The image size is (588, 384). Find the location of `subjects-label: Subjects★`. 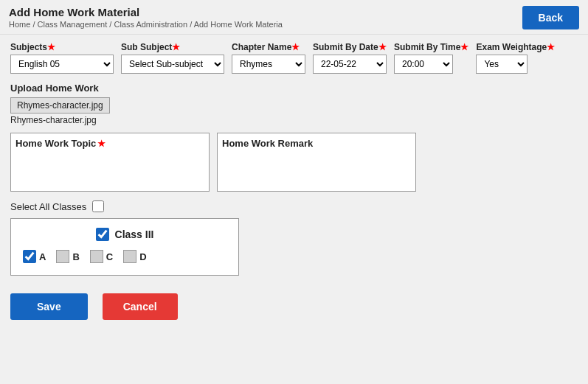

subjects-label: Subjects★ is located at coordinates (62, 47).